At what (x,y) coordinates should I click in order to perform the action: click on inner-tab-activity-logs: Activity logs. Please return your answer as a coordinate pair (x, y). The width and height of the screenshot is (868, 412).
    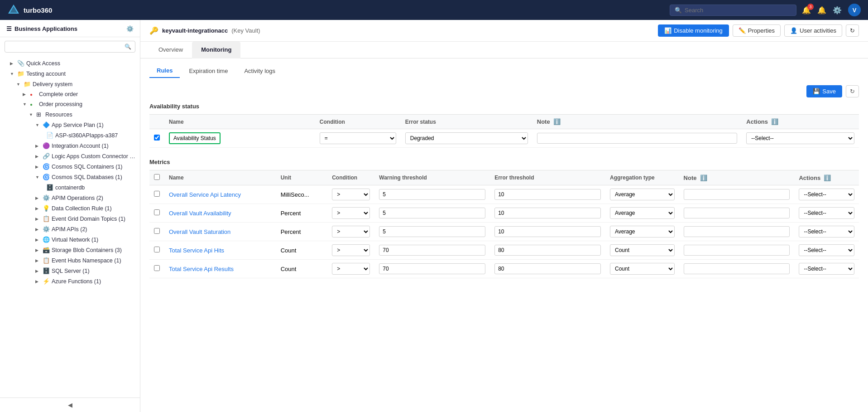
    Looking at the image, I should click on (260, 71).